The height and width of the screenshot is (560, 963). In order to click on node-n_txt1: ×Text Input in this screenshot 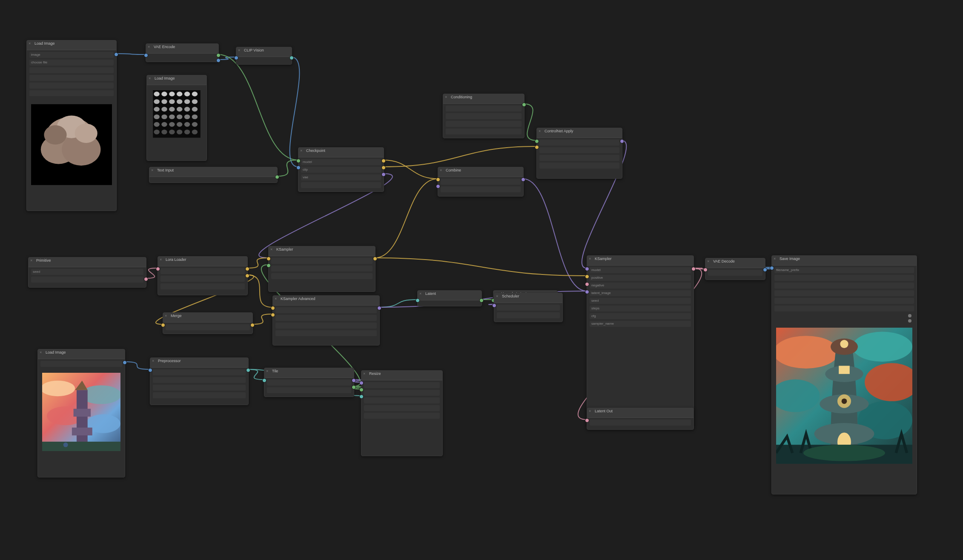, I will do `click(213, 175)`.